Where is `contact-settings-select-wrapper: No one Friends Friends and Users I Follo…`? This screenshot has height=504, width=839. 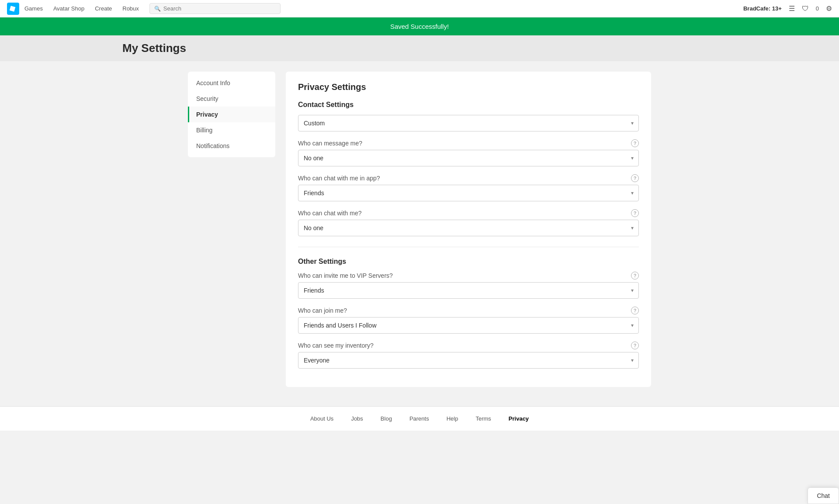 contact-settings-select-wrapper: No one Friends Friends and Users I Follo… is located at coordinates (468, 123).